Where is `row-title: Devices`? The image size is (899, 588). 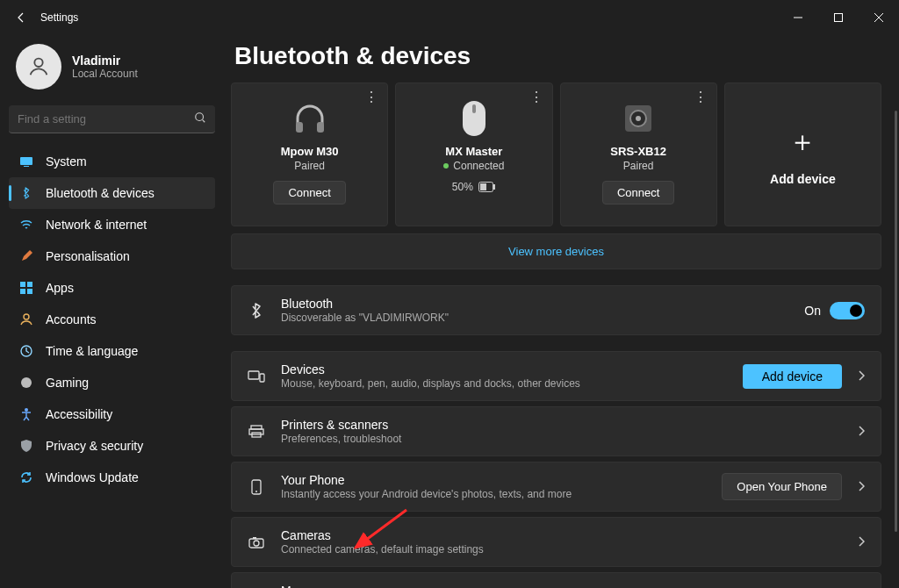 row-title: Devices is located at coordinates (430, 369).